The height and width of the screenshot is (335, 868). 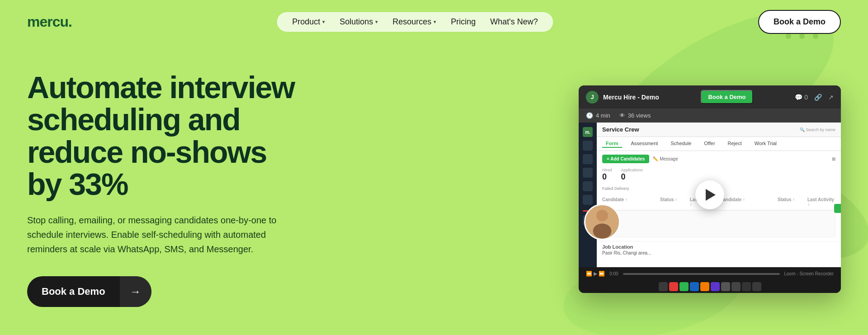 I want to click on tab-work-trial: Work Trial, so click(x=766, y=144).